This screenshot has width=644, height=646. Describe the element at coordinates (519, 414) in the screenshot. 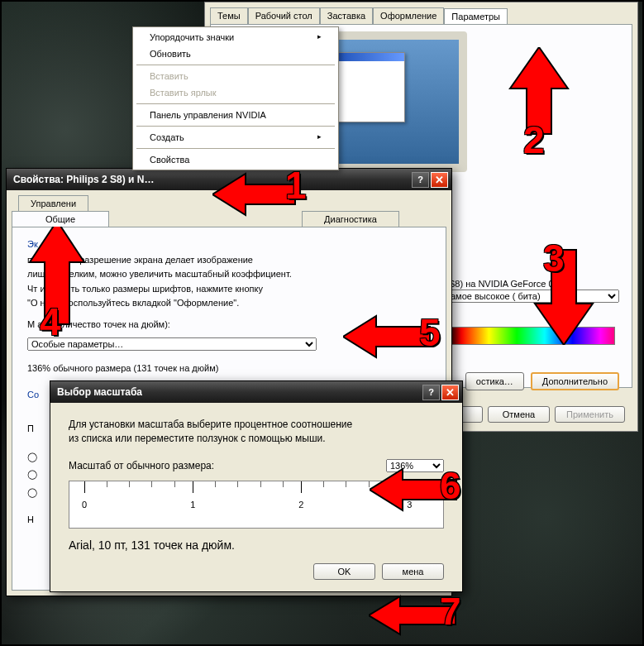

I see `display-cancel-button: Отмена` at that location.